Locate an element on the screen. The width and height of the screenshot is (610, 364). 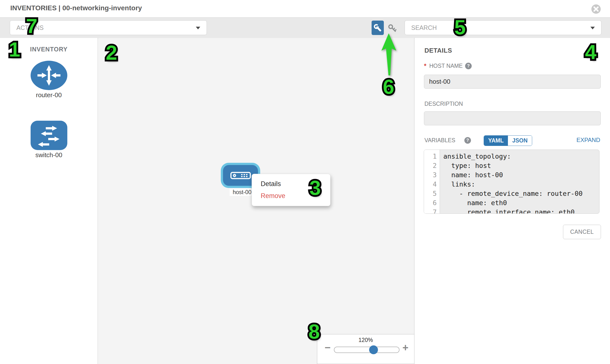
code-line: 2 type: host is located at coordinates (512, 166).